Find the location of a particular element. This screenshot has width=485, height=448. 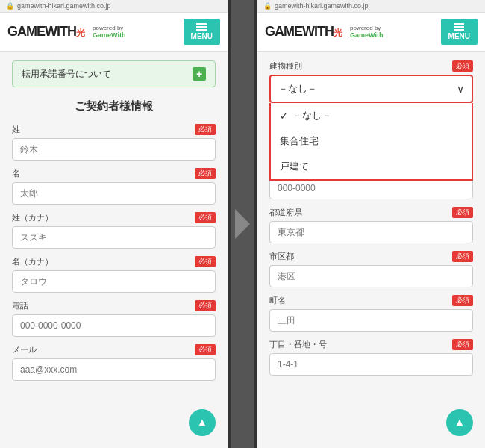

form-group-mail: メール 必須 is located at coordinates (113, 363).